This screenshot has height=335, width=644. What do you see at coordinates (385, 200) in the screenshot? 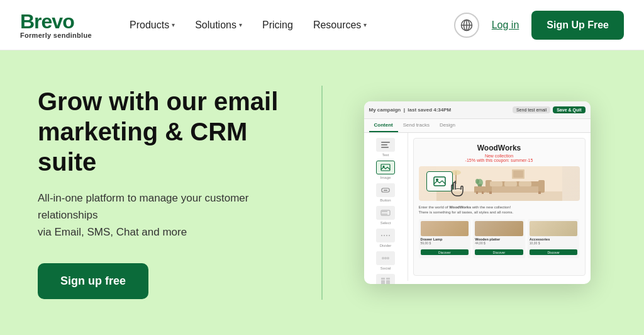
I see `button-icon-label: Button` at bounding box center [385, 200].